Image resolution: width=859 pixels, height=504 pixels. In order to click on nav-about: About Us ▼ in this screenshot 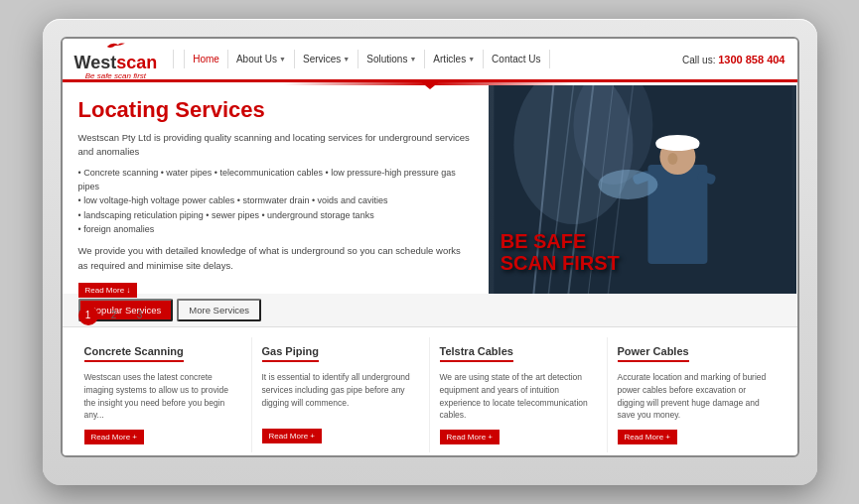, I will do `click(262, 60)`.